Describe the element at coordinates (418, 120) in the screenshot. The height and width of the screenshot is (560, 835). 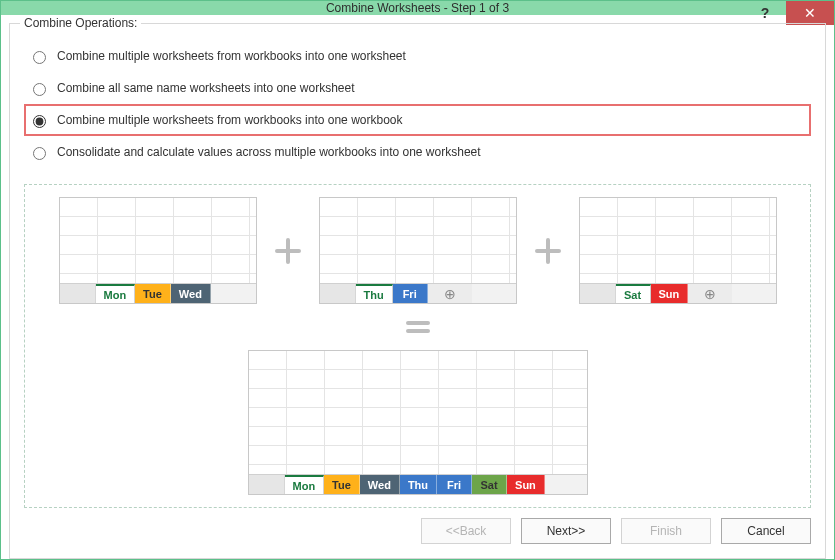
I see `radio-option-into-one-workbook: Combine multiple worksheets from workboo…` at that location.